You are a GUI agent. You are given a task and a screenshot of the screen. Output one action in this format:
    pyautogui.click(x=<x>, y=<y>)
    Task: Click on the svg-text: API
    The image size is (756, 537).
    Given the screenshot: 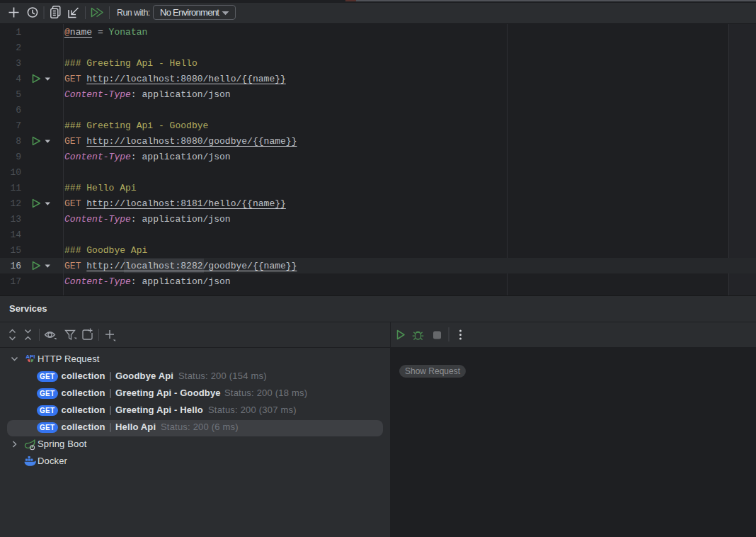 What is the action you would take?
    pyautogui.click(x=30, y=357)
    